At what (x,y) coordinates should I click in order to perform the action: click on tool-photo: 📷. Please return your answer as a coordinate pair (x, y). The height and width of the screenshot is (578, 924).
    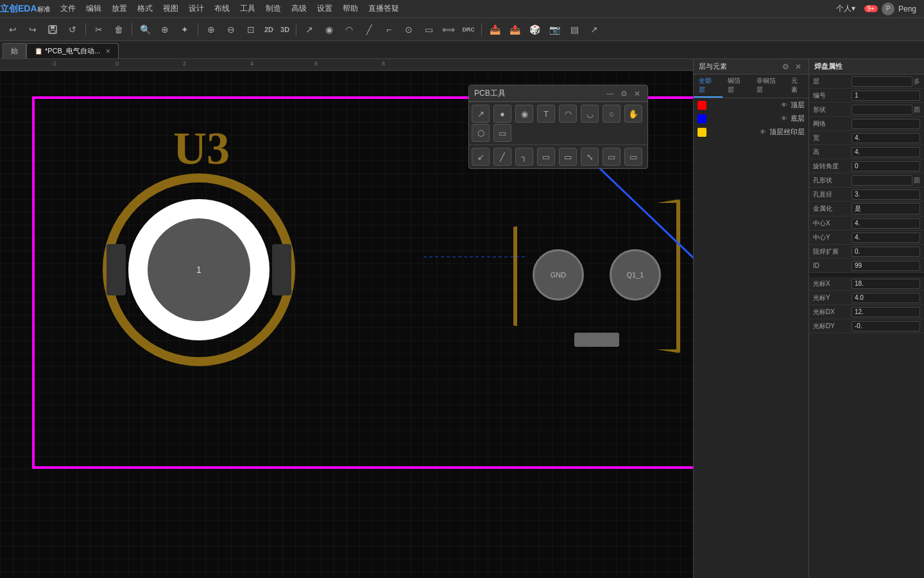
    Looking at the image, I should click on (554, 30).